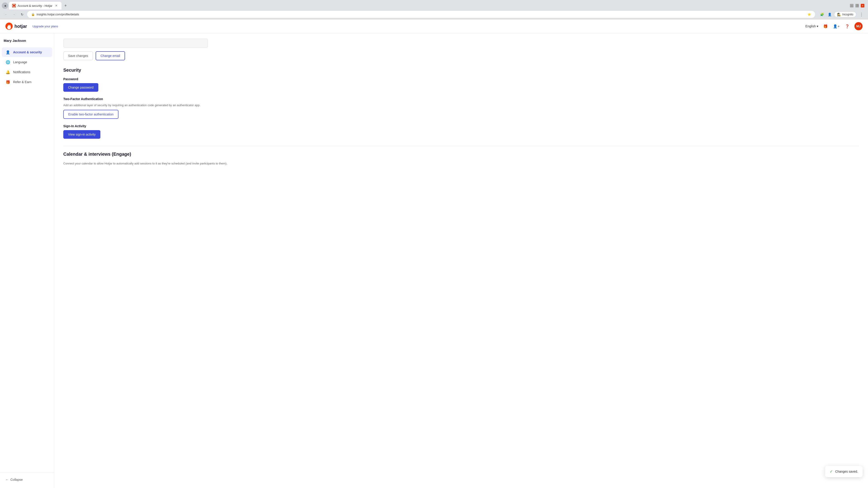 The height and width of the screenshot is (488, 868). What do you see at coordinates (822, 14) in the screenshot?
I see `extensions-icon: 🧩` at bounding box center [822, 14].